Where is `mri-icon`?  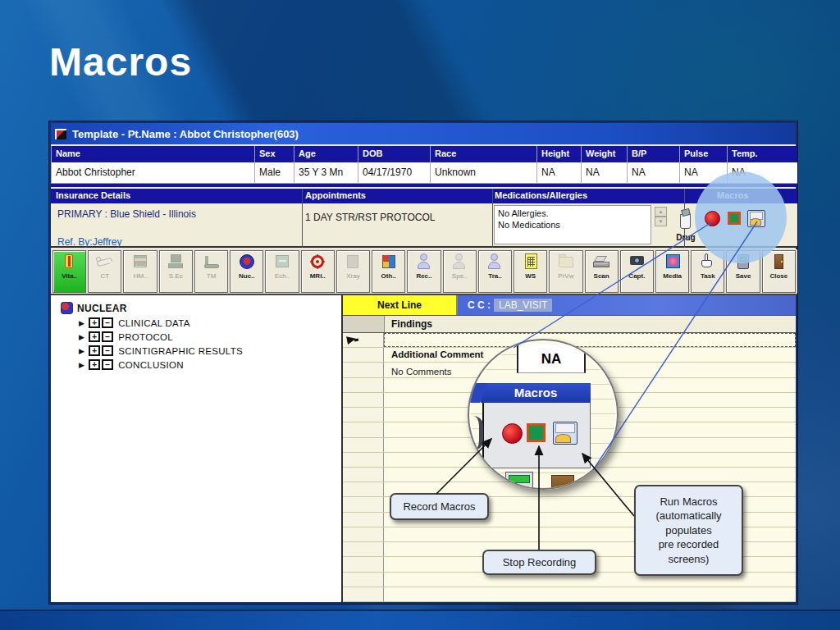 mri-icon is located at coordinates (317, 262).